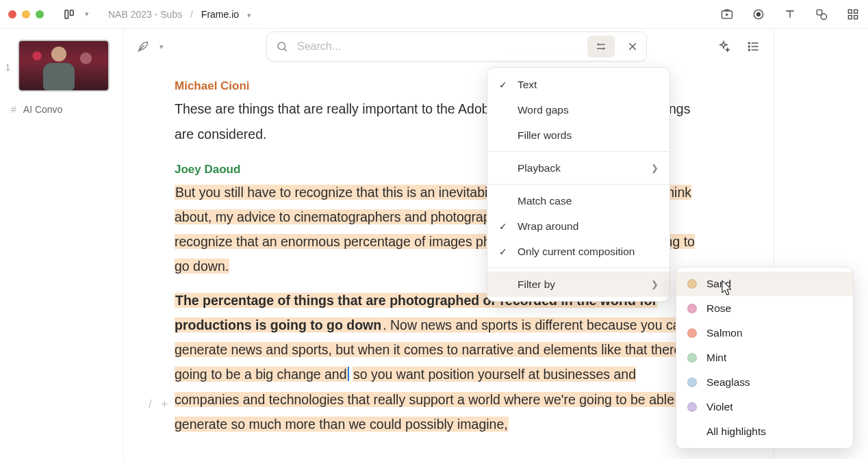 This screenshot has height=459, width=868. Describe the element at coordinates (821, 14) in the screenshot. I see `shapes-icon` at that location.